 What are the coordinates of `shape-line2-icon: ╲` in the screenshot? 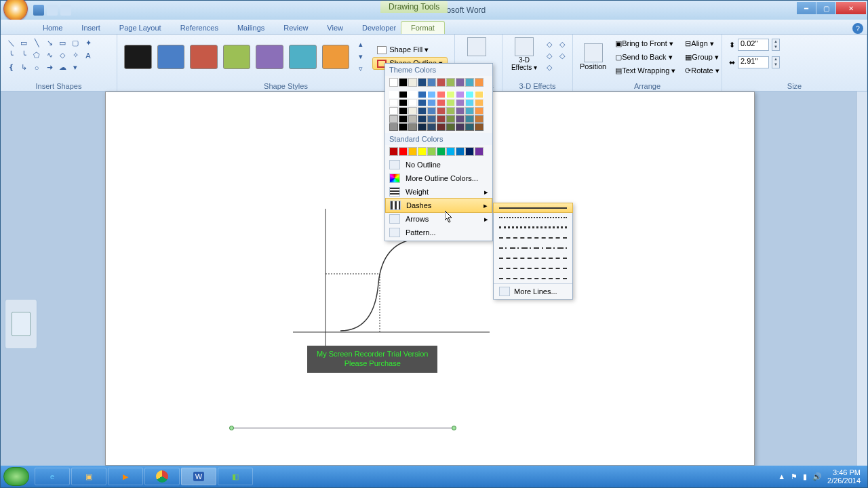 It's located at (37, 43).